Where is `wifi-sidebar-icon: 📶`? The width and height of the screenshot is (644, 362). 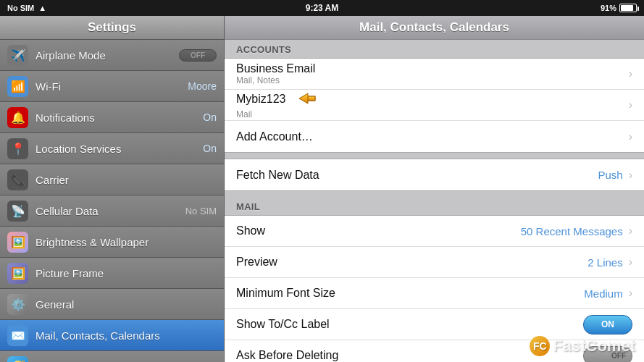 wifi-sidebar-icon: 📶 is located at coordinates (17, 87).